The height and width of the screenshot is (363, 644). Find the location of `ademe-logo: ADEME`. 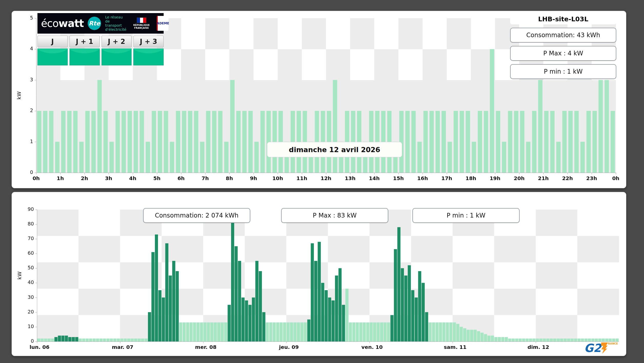

ademe-logo: ADEME is located at coordinates (163, 23).